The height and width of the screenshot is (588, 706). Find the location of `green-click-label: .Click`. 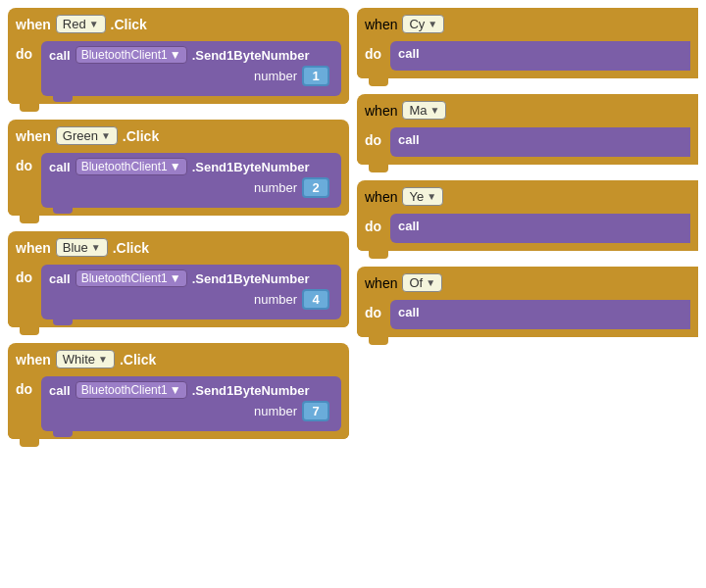

green-click-label: .Click is located at coordinates (141, 136).